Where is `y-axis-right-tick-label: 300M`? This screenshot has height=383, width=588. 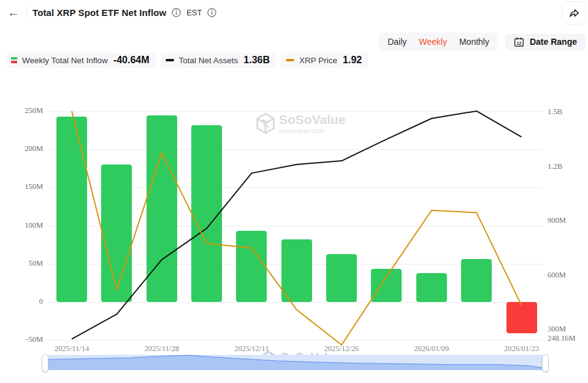
y-axis-right-tick-label: 300M is located at coordinates (557, 329).